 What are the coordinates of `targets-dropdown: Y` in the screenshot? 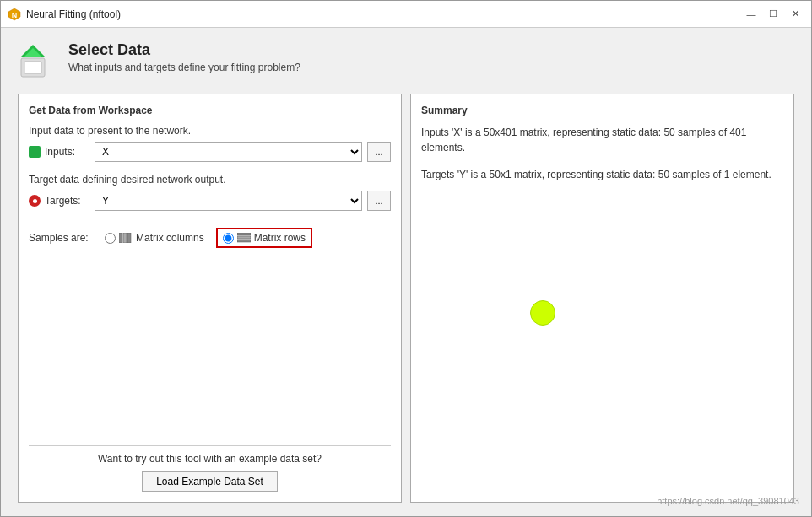 It's located at (228, 201).